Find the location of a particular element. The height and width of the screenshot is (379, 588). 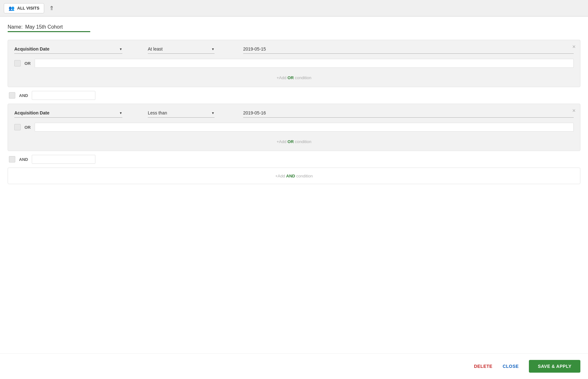

and-connector-1: AND is located at coordinates (294, 95).